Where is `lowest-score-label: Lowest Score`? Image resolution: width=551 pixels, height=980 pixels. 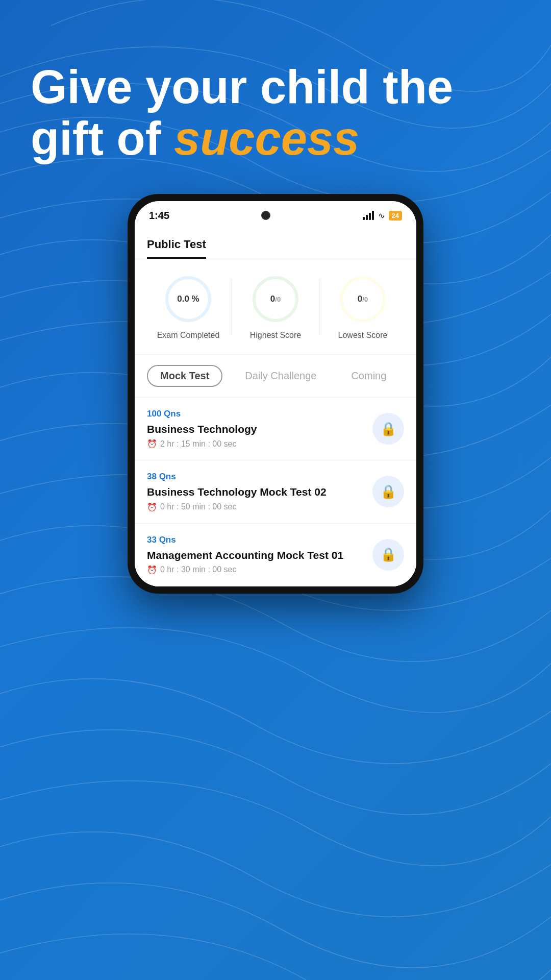 lowest-score-label: Lowest Score is located at coordinates (363, 335).